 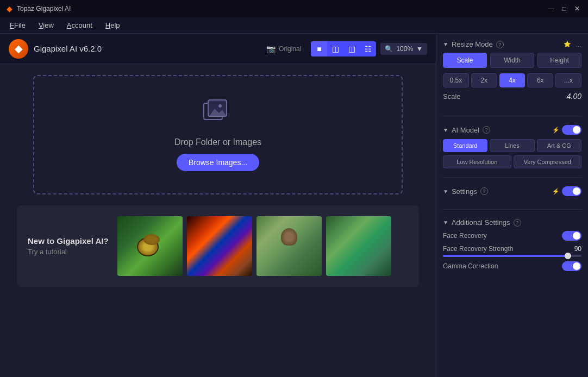 What do you see at coordinates (446, 130) in the screenshot?
I see `ai-collapse-arrow: ▼` at bounding box center [446, 130].